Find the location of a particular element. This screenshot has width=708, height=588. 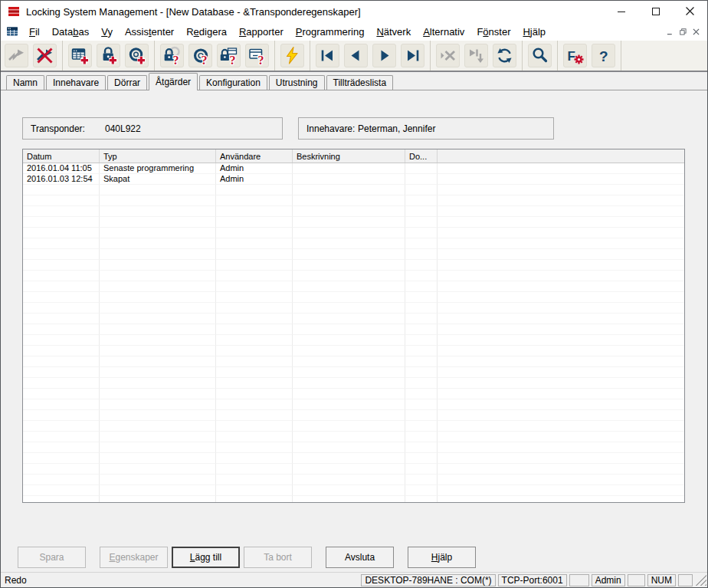

table-row: 2016.01.03 12:54SkapatAdmin is located at coordinates (354, 179).